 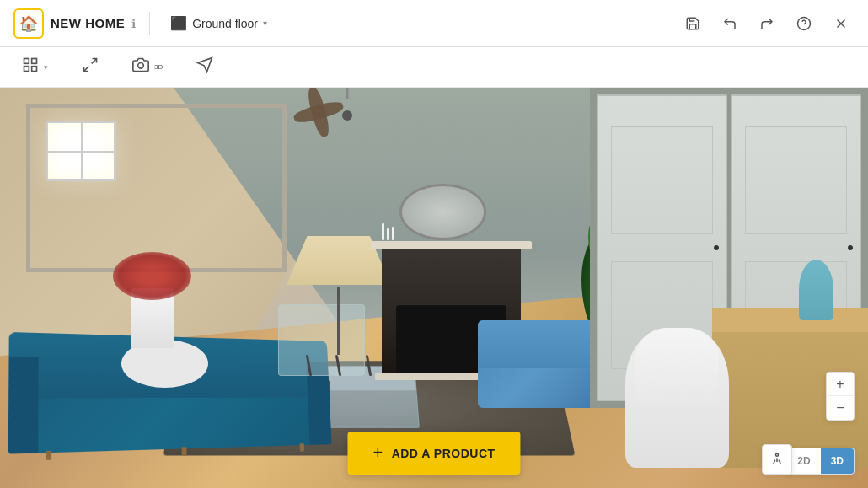 What do you see at coordinates (840, 408) in the screenshot?
I see `zoom-out-button: −` at bounding box center [840, 408].